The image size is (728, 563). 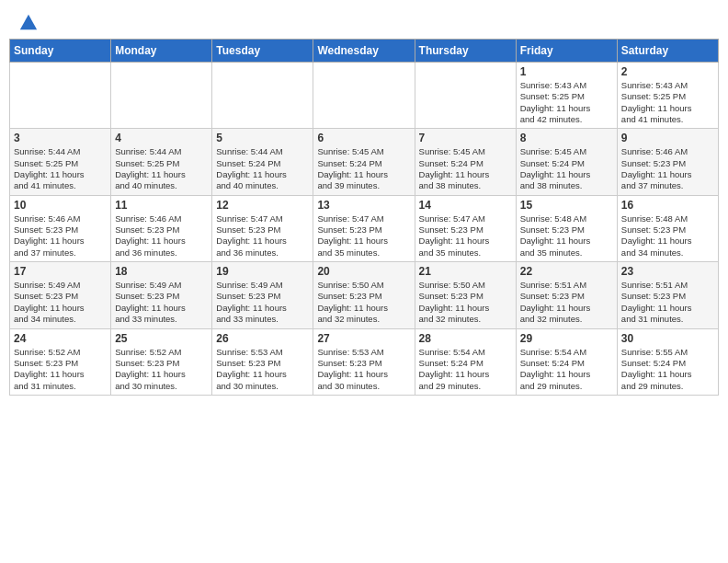 I want to click on day-number: 13, so click(x=364, y=205).